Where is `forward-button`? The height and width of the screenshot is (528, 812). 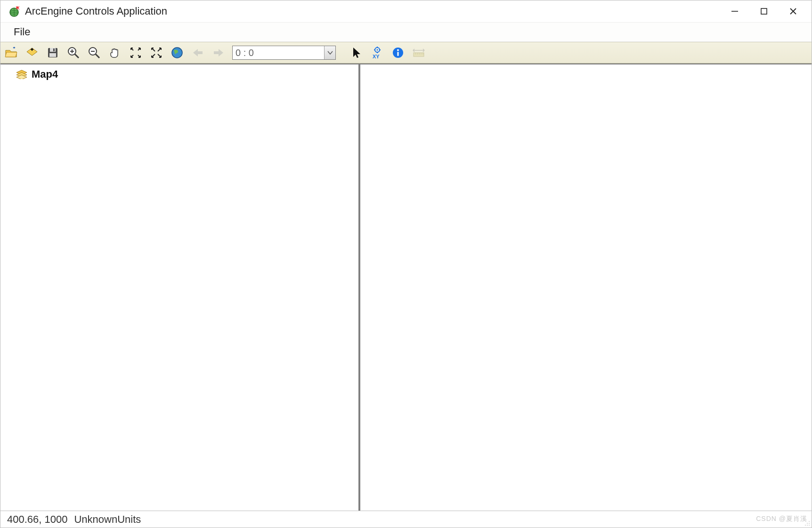
forward-button is located at coordinates (219, 53).